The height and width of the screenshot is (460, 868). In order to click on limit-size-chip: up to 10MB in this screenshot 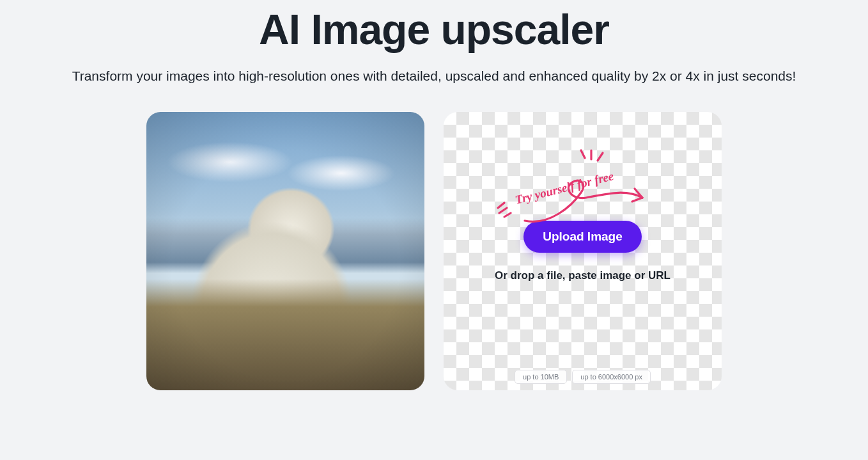, I will do `click(541, 377)`.